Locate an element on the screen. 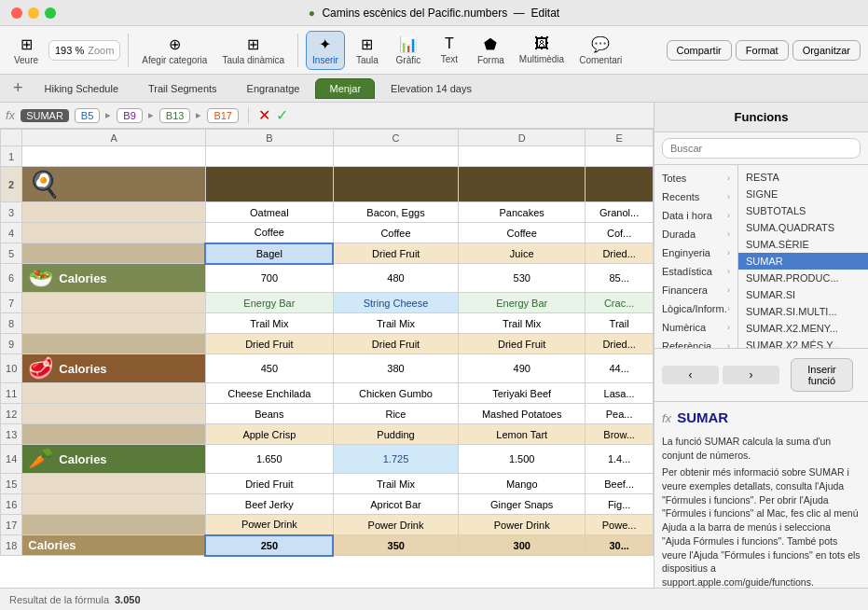 The width and height of the screenshot is (868, 610). tab-menjar: Menjar is located at coordinates (345, 89).